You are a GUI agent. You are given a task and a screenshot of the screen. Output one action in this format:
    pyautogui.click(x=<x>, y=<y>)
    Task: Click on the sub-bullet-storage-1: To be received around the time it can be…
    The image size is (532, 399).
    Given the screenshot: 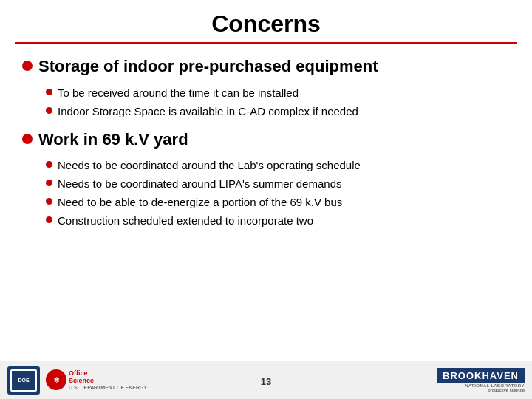 What is the action you would take?
    pyautogui.click(x=178, y=93)
    